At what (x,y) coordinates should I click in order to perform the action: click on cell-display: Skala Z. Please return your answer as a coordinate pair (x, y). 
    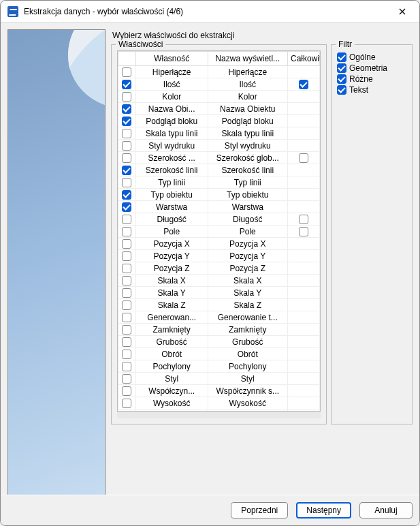
    Looking at the image, I should click on (248, 305).